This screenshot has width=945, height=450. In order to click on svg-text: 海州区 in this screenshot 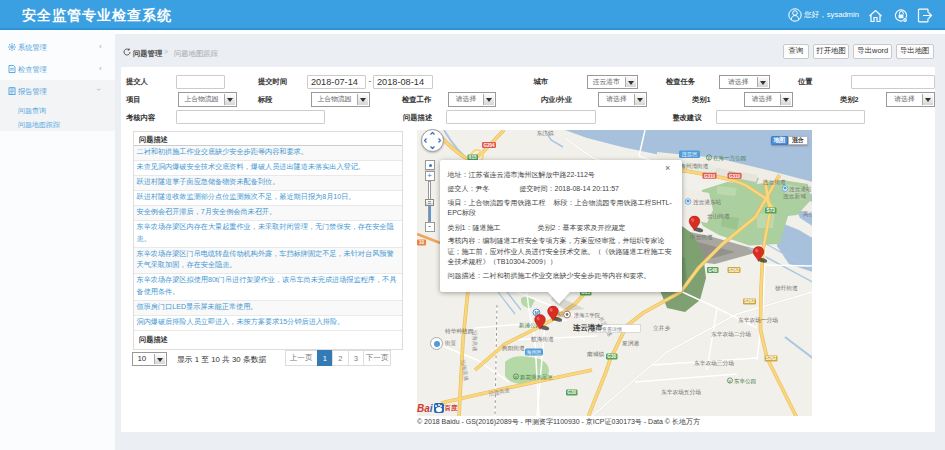, I will do `click(534, 352)`.